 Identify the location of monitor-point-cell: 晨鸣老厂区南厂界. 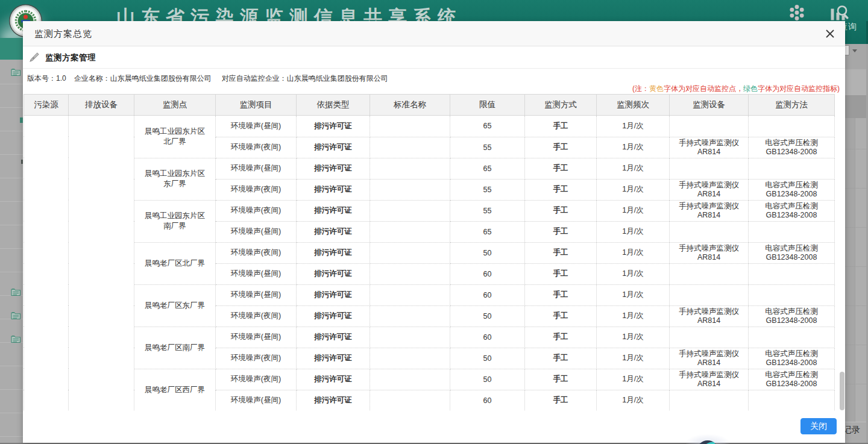
(175, 348).